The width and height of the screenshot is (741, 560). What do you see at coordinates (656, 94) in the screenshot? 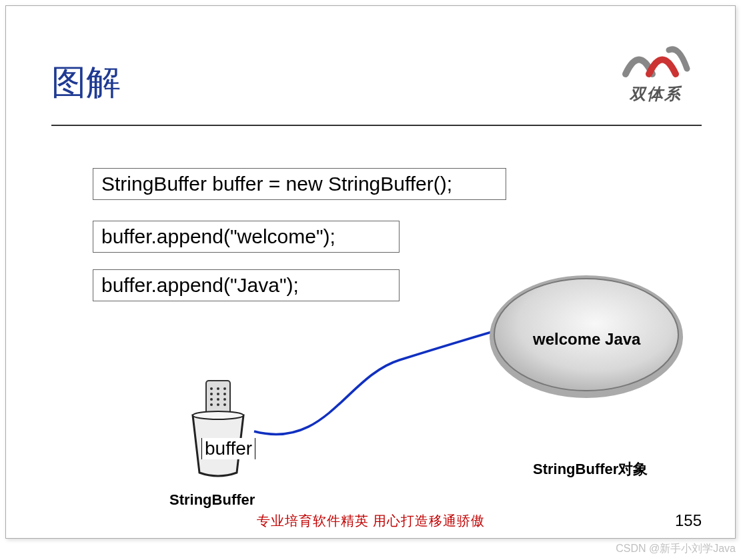
I see `logo-text: 双体系` at bounding box center [656, 94].